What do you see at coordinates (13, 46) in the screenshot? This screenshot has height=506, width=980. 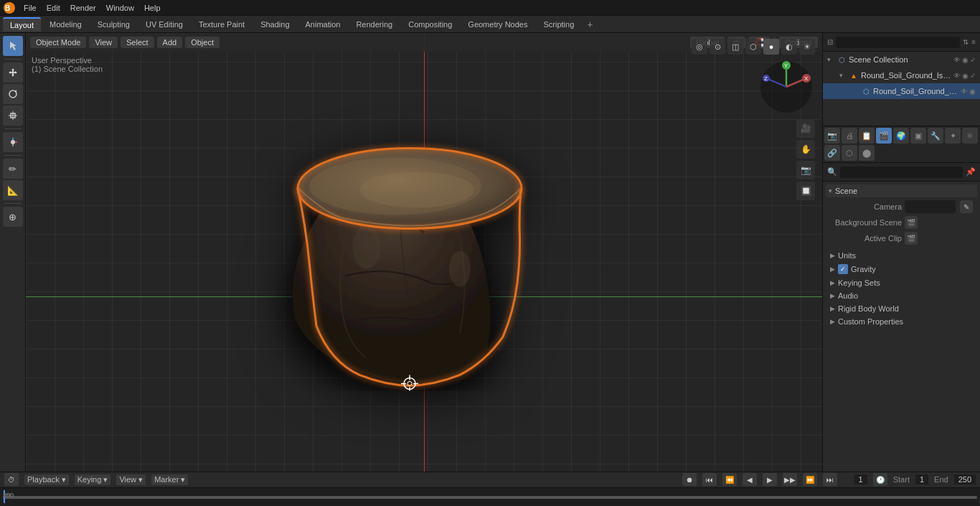 I see `select-tool-button` at bounding box center [13, 46].